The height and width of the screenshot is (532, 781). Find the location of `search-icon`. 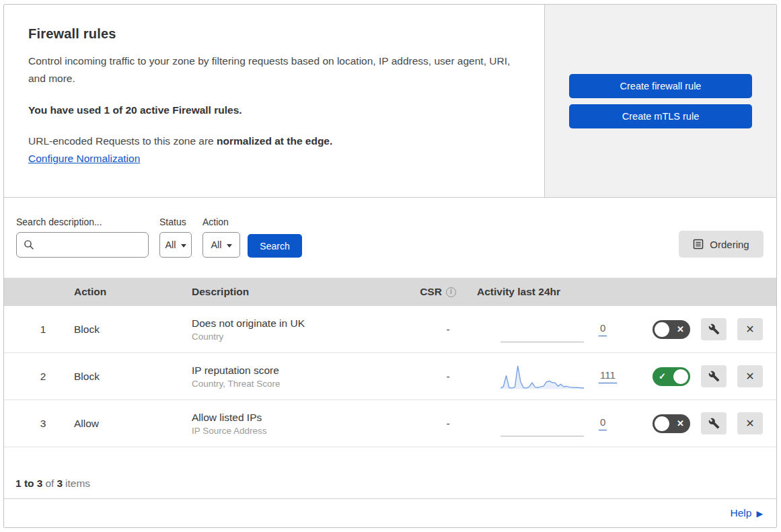

search-icon is located at coordinates (29, 245).